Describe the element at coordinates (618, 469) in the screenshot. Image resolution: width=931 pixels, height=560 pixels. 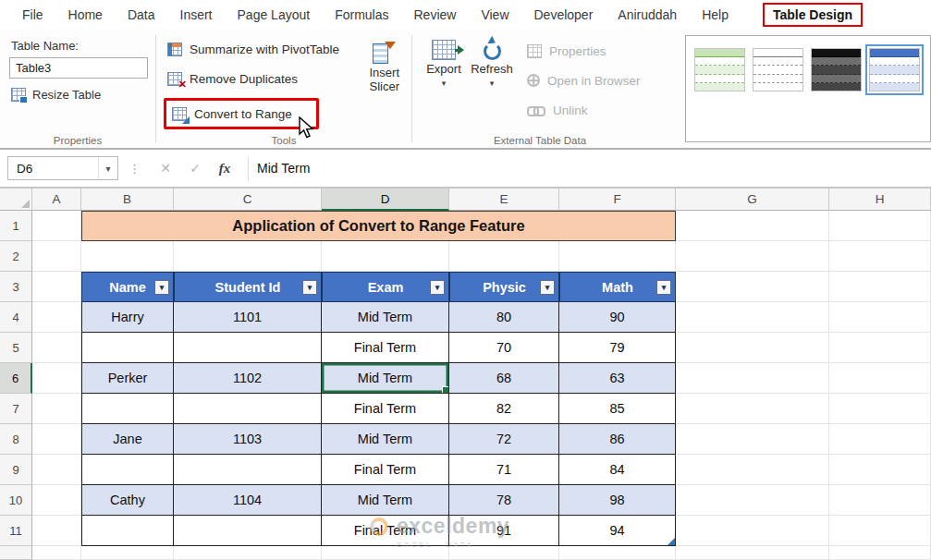
I see `cell-F9: 84` at that location.